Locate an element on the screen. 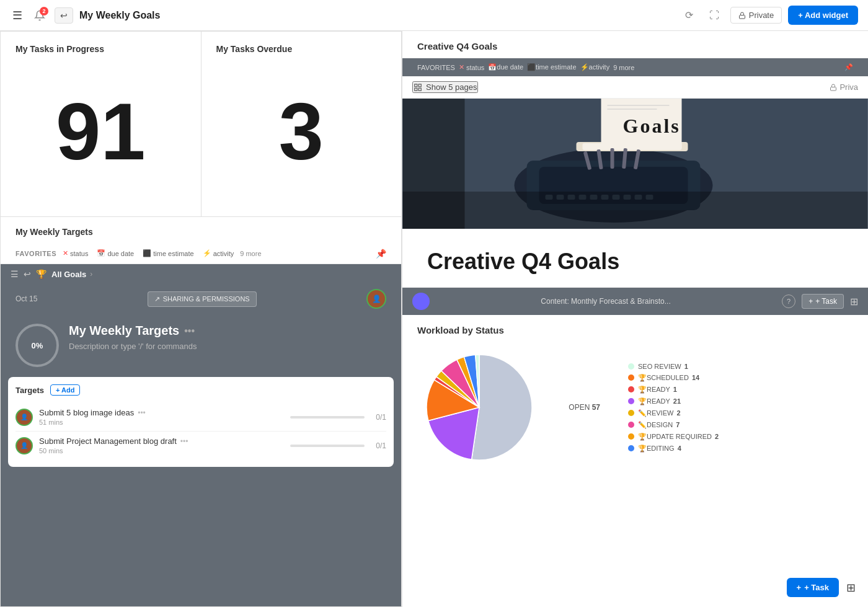  pie-chart is located at coordinates (485, 407).